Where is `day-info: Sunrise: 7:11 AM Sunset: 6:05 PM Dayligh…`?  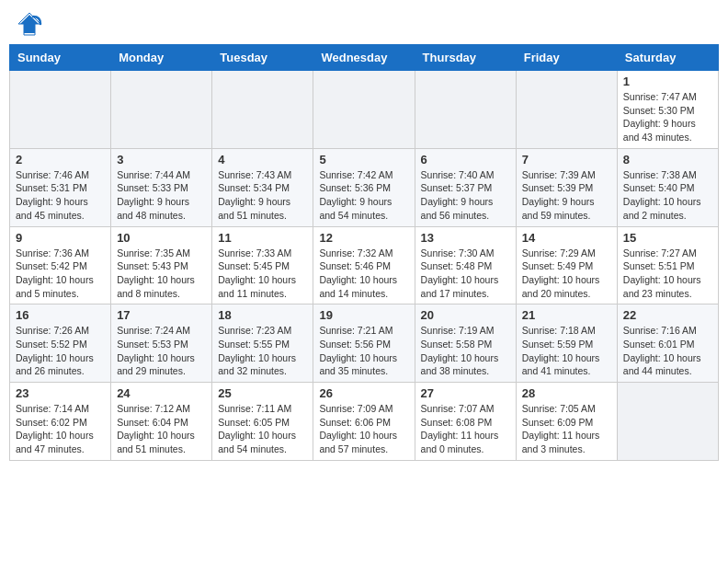 day-info: Sunrise: 7:11 AM Sunset: 6:05 PM Dayligh… is located at coordinates (263, 429).